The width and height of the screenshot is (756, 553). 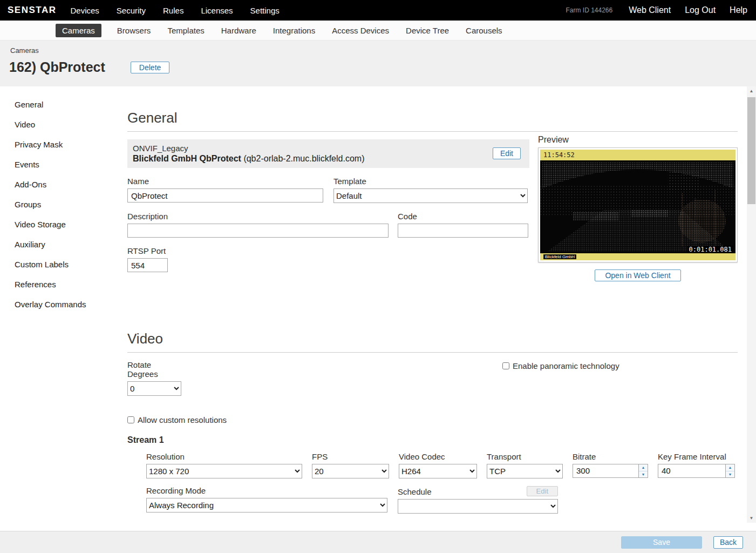 What do you see at coordinates (154, 369) in the screenshot?
I see `rotate-degrees-label: Rotate Degrees` at bounding box center [154, 369].